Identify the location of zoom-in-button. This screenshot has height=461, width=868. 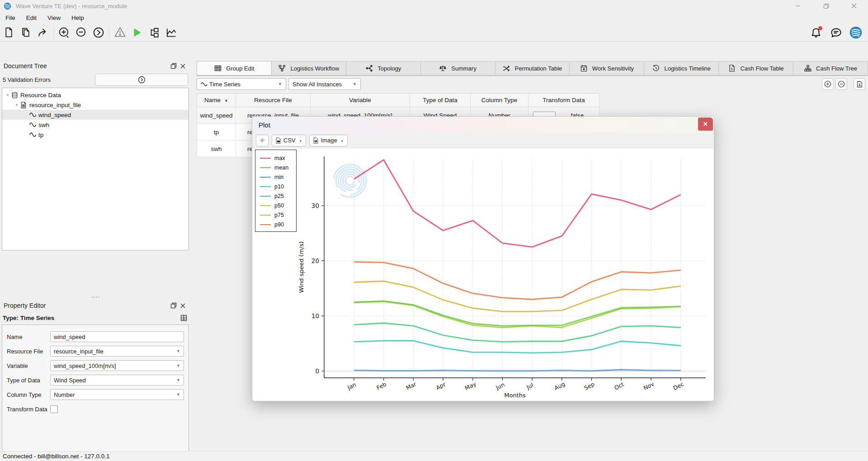
(828, 84).